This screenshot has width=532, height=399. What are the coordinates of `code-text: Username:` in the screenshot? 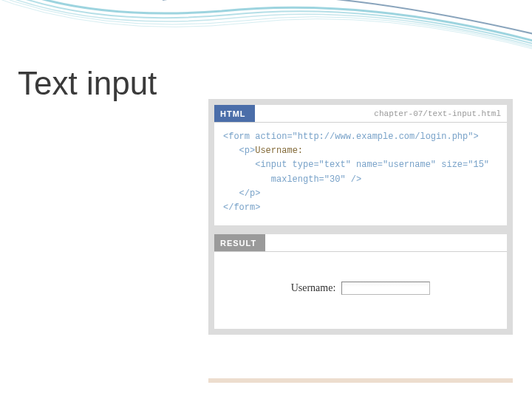 It's located at (279, 151).